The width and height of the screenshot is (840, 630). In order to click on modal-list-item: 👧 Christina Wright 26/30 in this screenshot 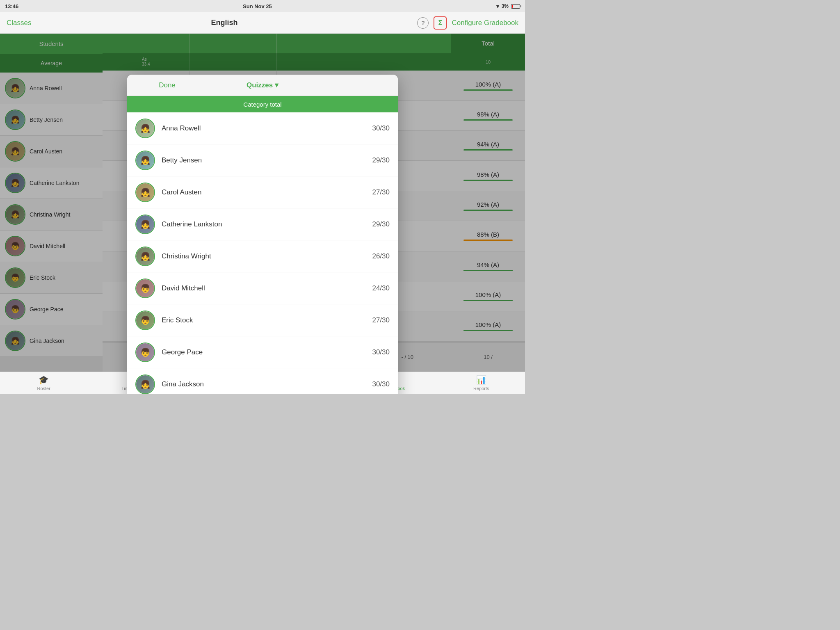, I will do `click(262, 256)`.